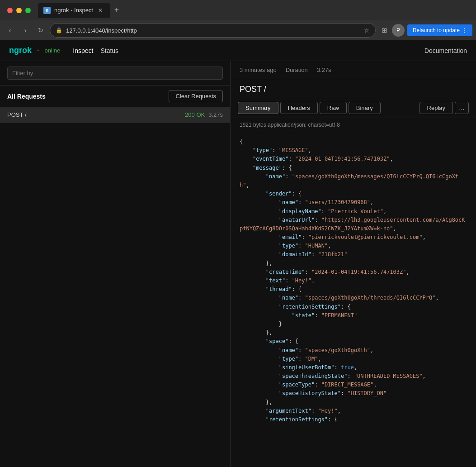 The image size is (476, 467). What do you see at coordinates (364, 108) in the screenshot?
I see `tab-binary: Binary` at bounding box center [364, 108].